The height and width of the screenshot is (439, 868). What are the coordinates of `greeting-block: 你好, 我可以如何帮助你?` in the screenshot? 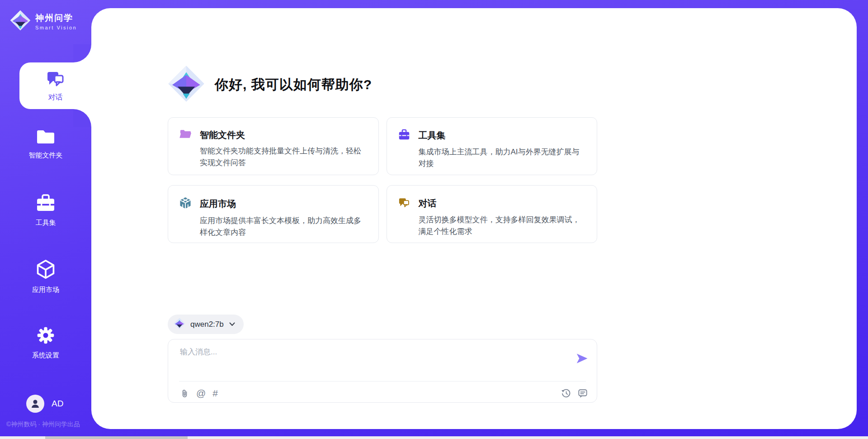 It's located at (382, 85).